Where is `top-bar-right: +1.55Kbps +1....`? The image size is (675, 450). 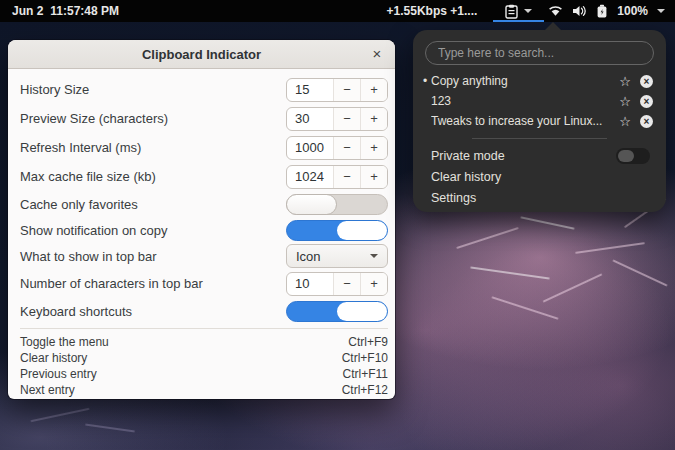 top-bar-right: +1.55Kbps +1.... is located at coordinates (531, 11).